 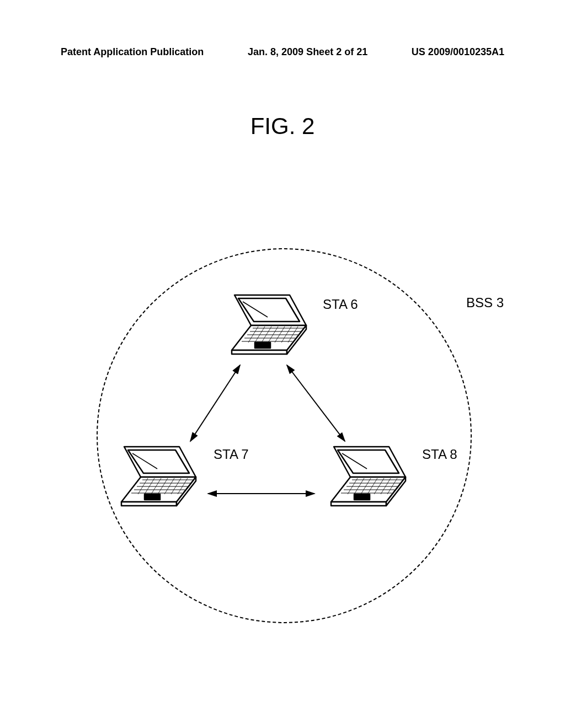 I want to click on header-patent-number: US 2009/0010235A1, so click(x=458, y=52).